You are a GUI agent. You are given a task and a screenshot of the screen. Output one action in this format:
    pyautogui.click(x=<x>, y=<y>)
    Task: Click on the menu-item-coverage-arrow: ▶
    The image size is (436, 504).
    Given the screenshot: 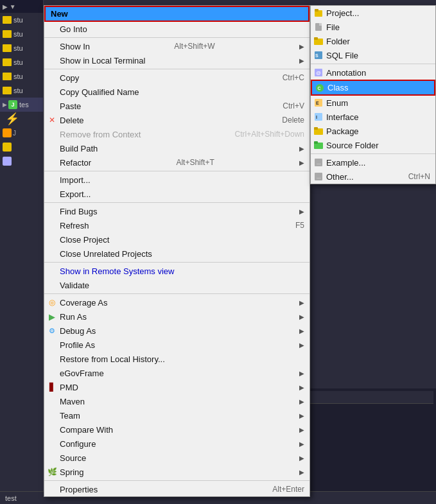 What is the action you would take?
    pyautogui.click(x=302, y=303)
    